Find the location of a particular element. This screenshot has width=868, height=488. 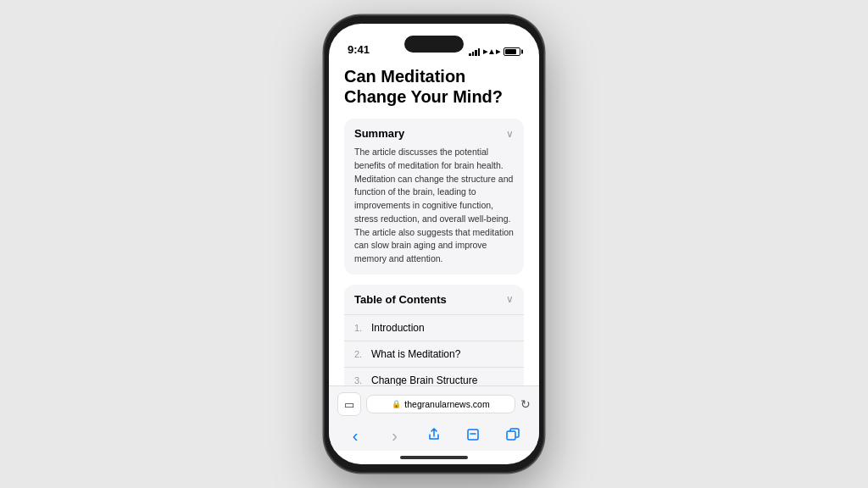

summary-heading: Summary is located at coordinates (380, 134).